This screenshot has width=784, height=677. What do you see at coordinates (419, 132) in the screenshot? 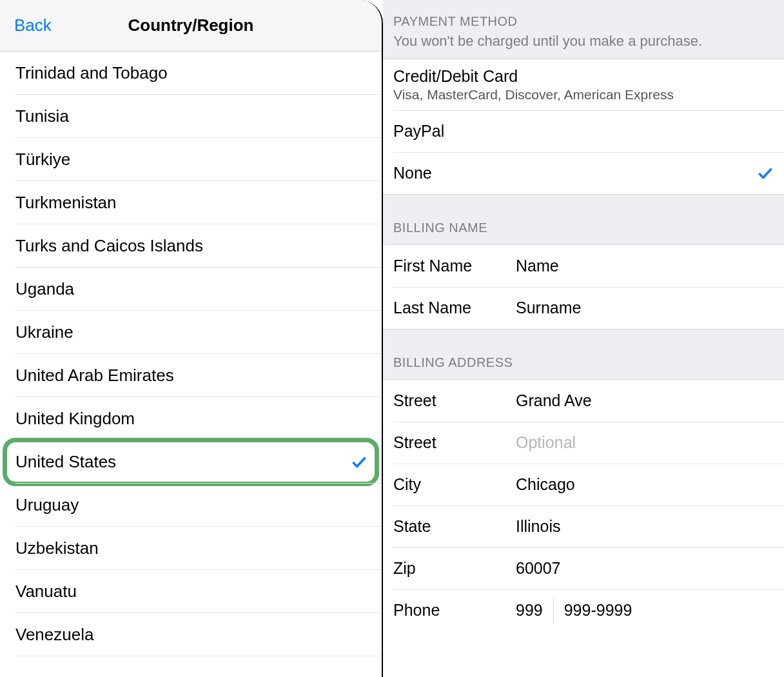
I see `payment-option-title: PayPal` at bounding box center [419, 132].